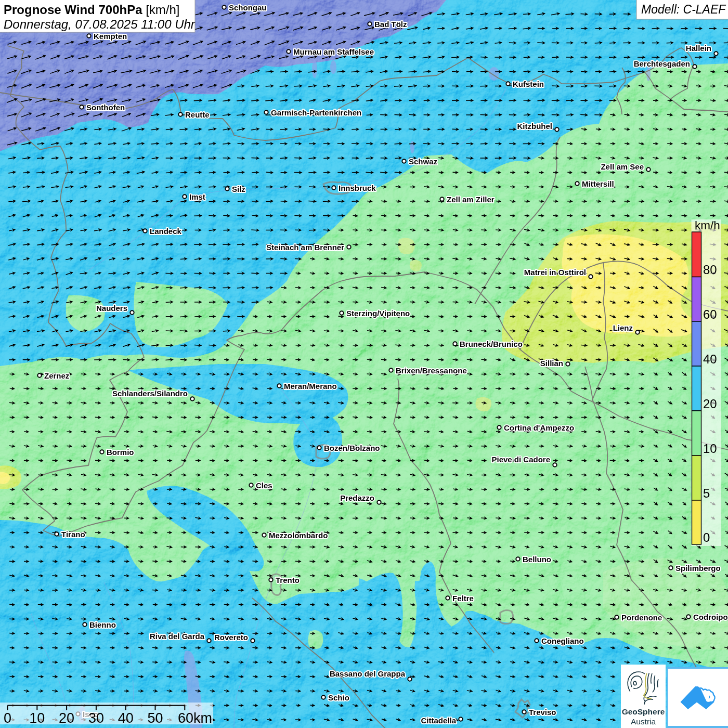  Describe the element at coordinates (471, 200) in the screenshot. I see `svg-text: Zell am Ziller` at that location.